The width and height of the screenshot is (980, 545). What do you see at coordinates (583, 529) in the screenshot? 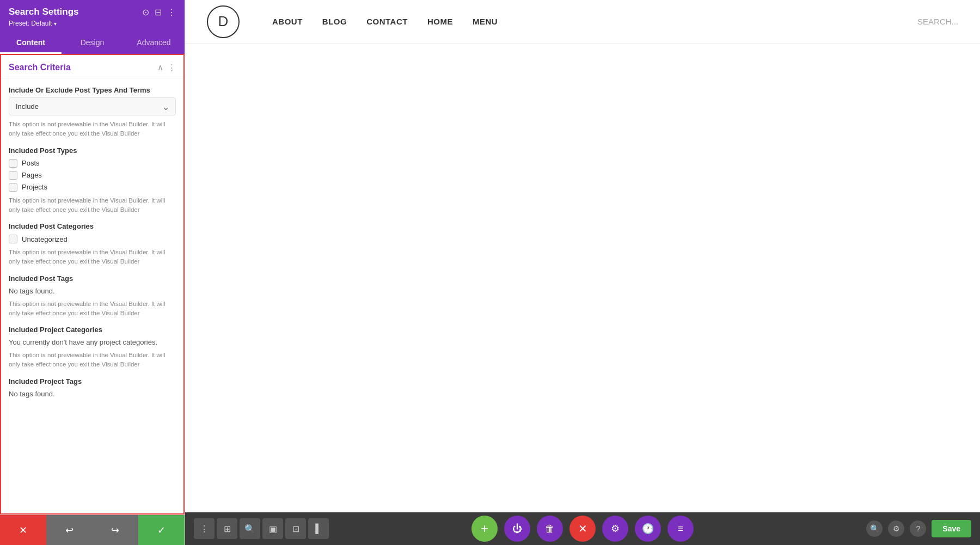
I see `toolbar-center: + ⏻ 🗑 ✕ ⚙ 🕐 ≡` at bounding box center [583, 529].